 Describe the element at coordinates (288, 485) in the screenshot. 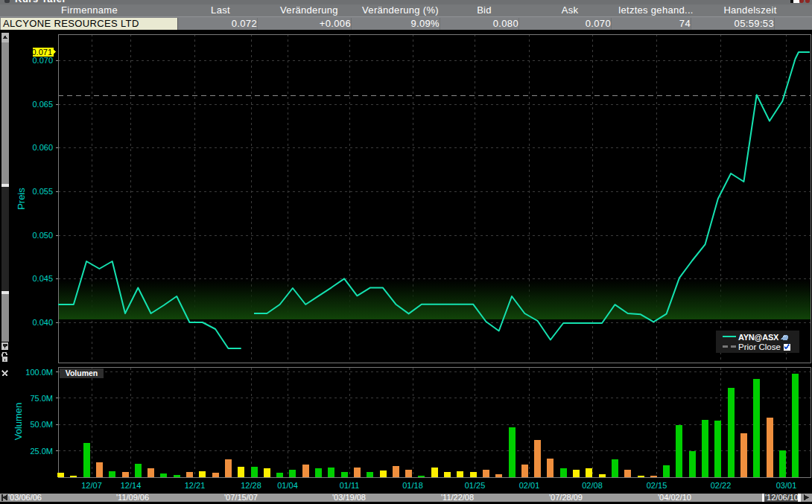

I see `svg-text: 01/04` at that location.